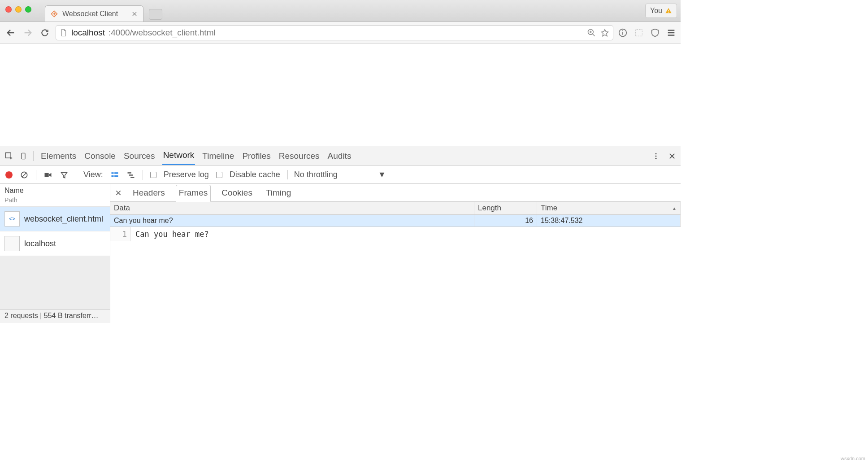 The width and height of the screenshot is (868, 462). Describe the element at coordinates (156, 14) in the screenshot. I see `new-tab-button` at that location.